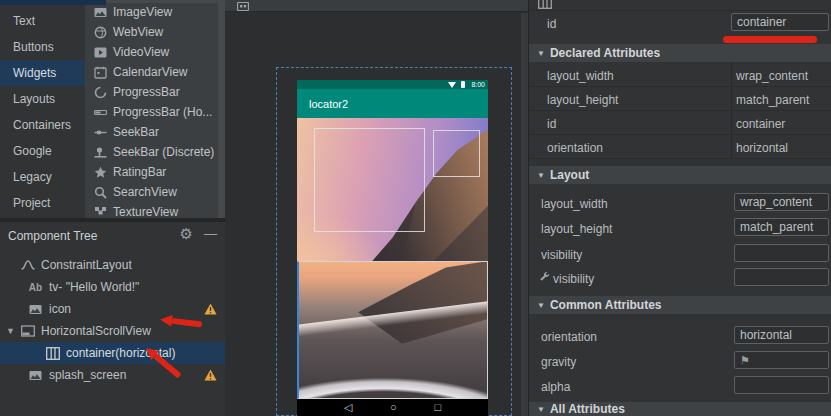 This screenshot has height=416, width=831. What do you see at coordinates (42, 99) in the screenshot?
I see `palette-category-layouts: Layouts` at bounding box center [42, 99].